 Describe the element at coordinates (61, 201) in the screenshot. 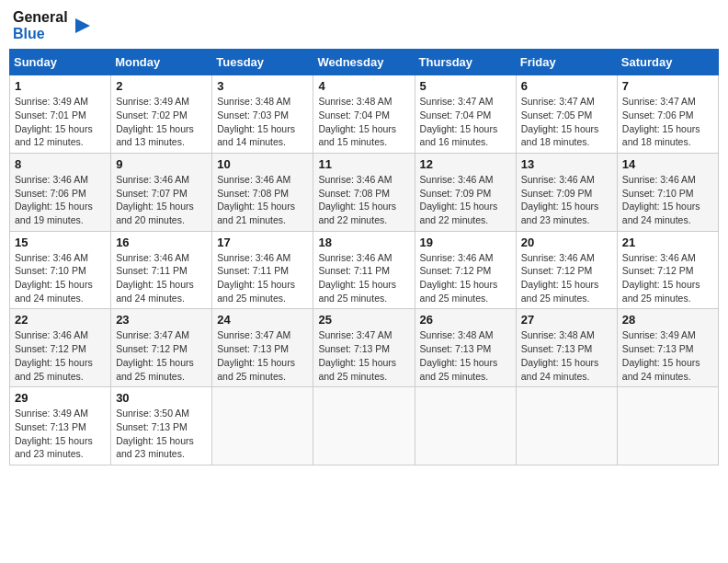

I see `day-info: Sunrise: 3:46 AM Sunset: 7:06 PM Dayligh…` at that location.